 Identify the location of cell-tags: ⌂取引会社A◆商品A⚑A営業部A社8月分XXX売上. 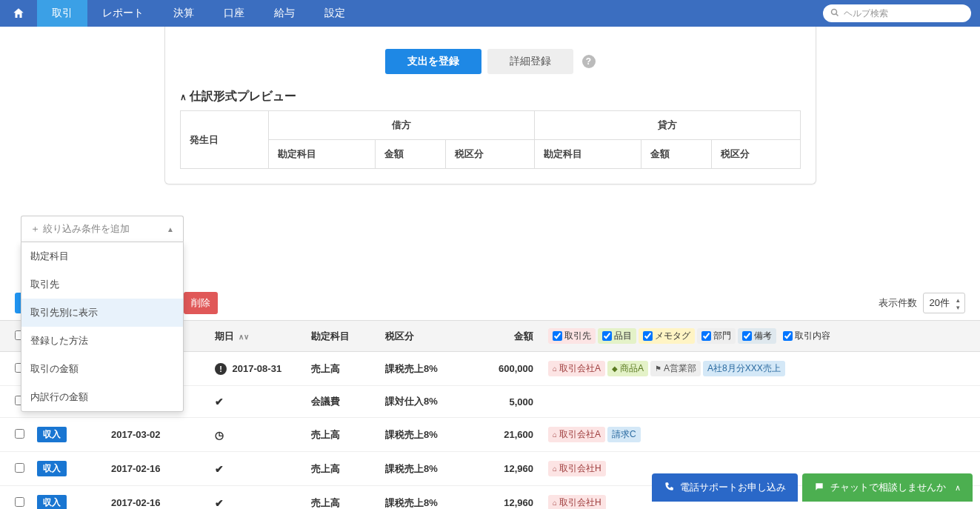
(750, 369).